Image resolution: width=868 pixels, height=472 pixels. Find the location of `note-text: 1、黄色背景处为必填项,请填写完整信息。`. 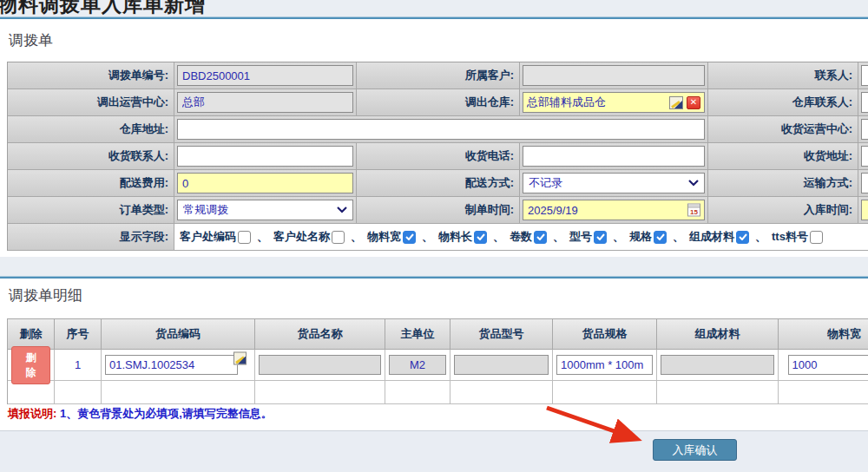

note-text: 1、黄色背景处为必填项,请填写完整信息。 is located at coordinates (167, 413).